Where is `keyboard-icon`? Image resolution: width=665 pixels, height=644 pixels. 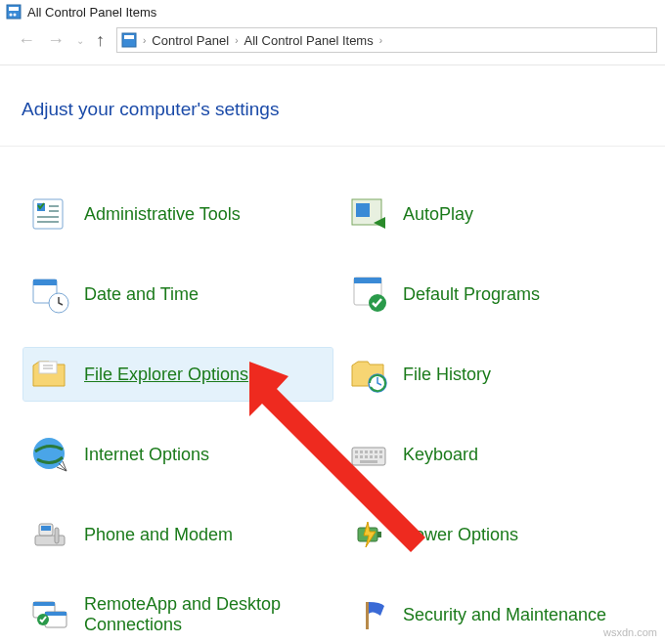
keyboard-icon is located at coordinates (369, 454).